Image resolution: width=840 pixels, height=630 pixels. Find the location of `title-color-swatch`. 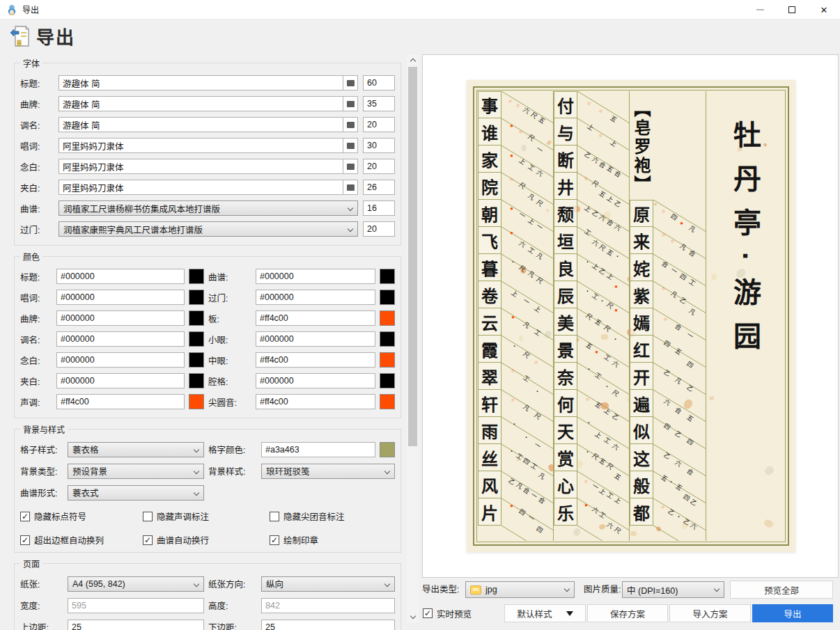

title-color-swatch is located at coordinates (196, 276).